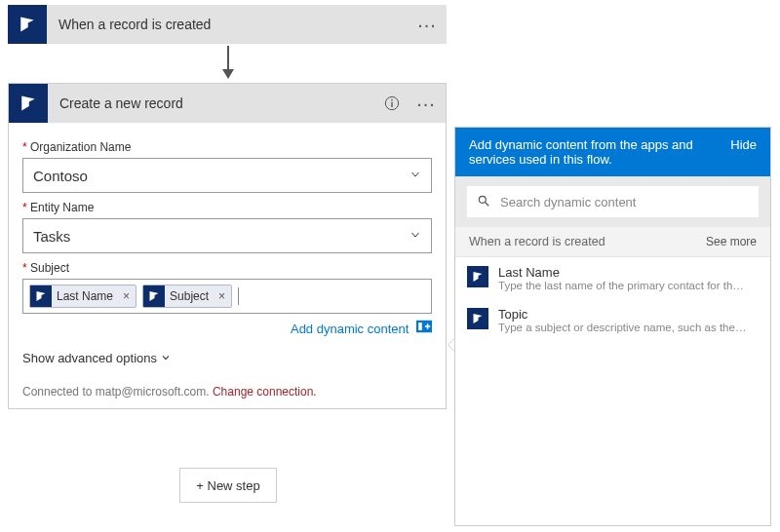 The image size is (780, 532). I want to click on action-title: Create a new record, so click(213, 103).